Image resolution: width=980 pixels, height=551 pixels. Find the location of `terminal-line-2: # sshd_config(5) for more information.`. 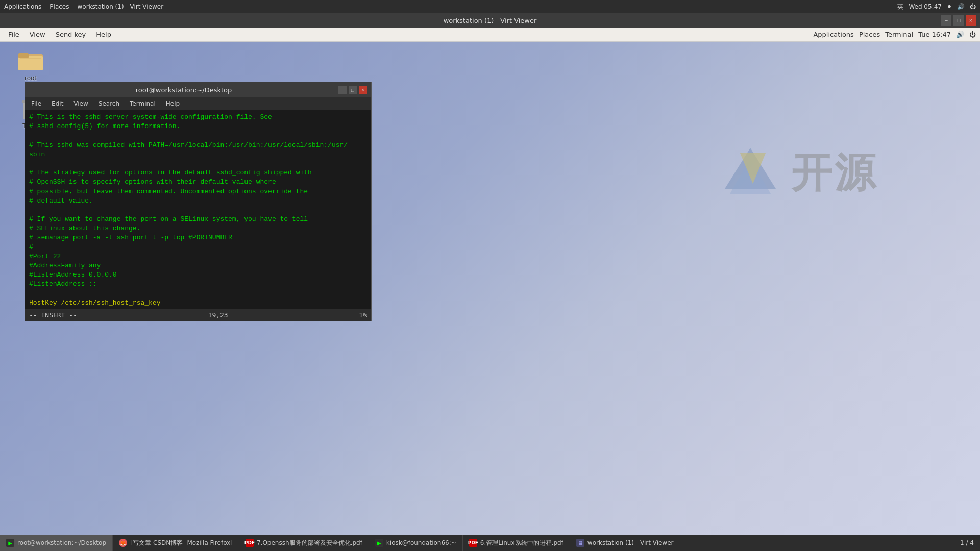

terminal-line-2: # sshd_config(5) for more information. is located at coordinates (198, 127).